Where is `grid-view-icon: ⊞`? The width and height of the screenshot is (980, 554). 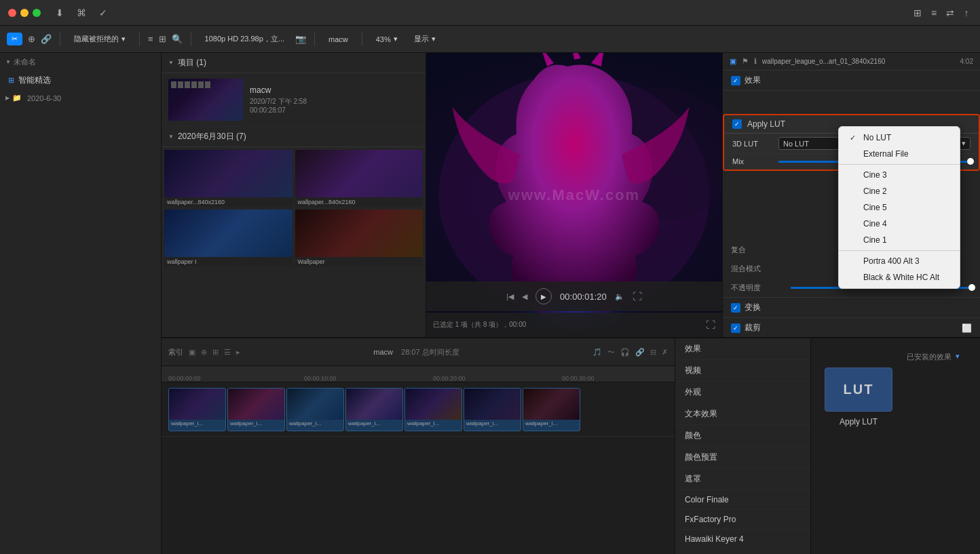
grid-view-icon: ⊞ is located at coordinates (163, 39).